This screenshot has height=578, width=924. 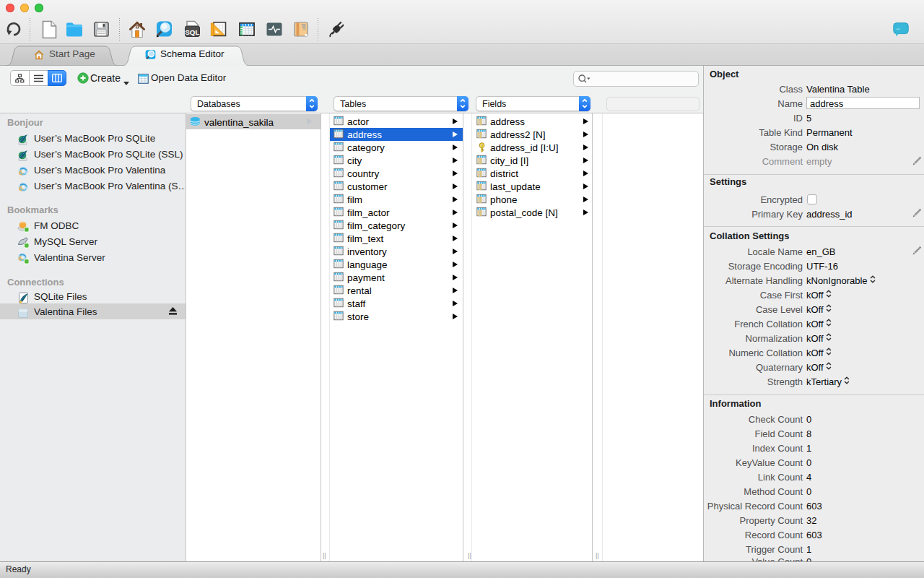 What do you see at coordinates (192, 32) in the screenshot?
I see `svg-text: SQL` at bounding box center [192, 32].